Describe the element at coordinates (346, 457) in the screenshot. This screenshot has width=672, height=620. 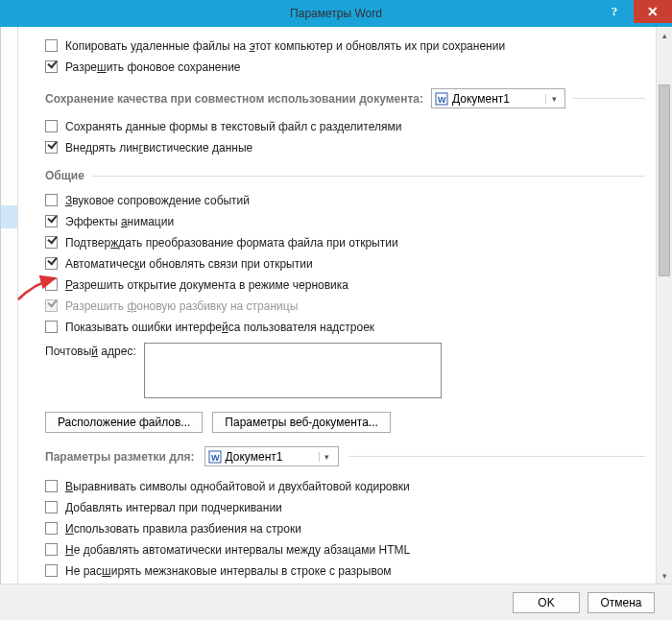
I see `section-layout: Параметры разметки для: W Документ1 ▾` at that location.